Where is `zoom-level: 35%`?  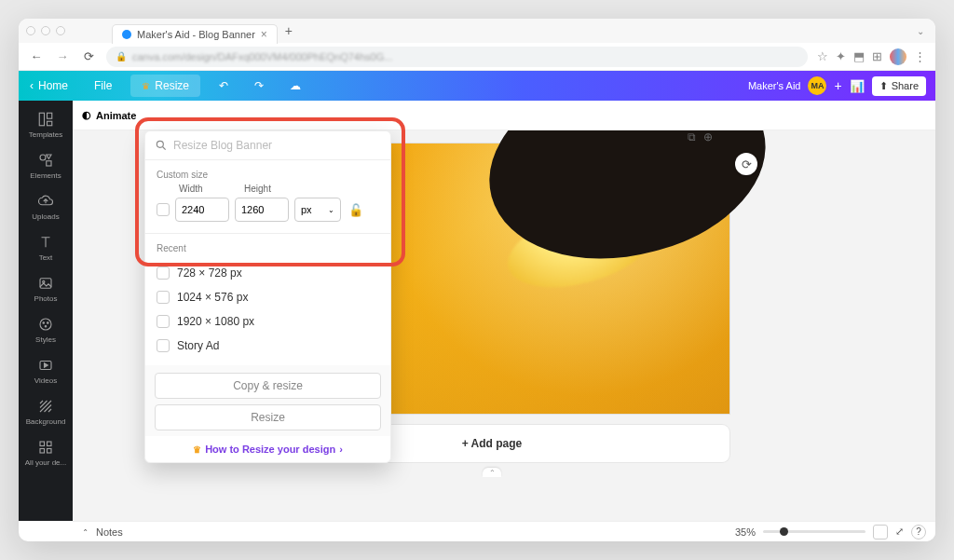
zoom-level: 35% is located at coordinates (745, 532).